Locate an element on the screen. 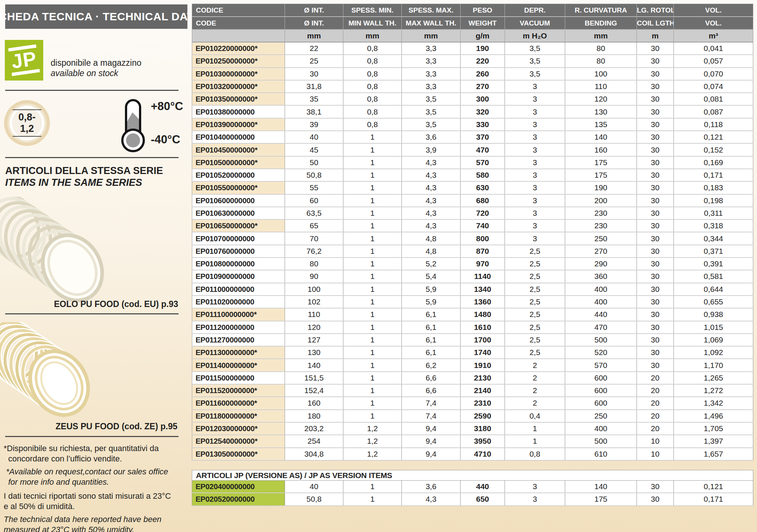 This screenshot has height=532, width=757. value-cell: 160 is located at coordinates (314, 403).